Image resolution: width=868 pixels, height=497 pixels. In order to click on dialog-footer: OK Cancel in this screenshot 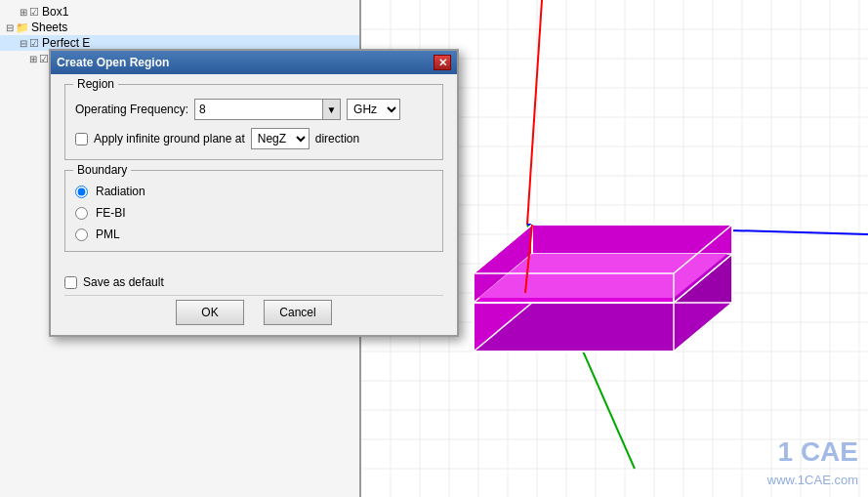, I will do `click(254, 315)`.